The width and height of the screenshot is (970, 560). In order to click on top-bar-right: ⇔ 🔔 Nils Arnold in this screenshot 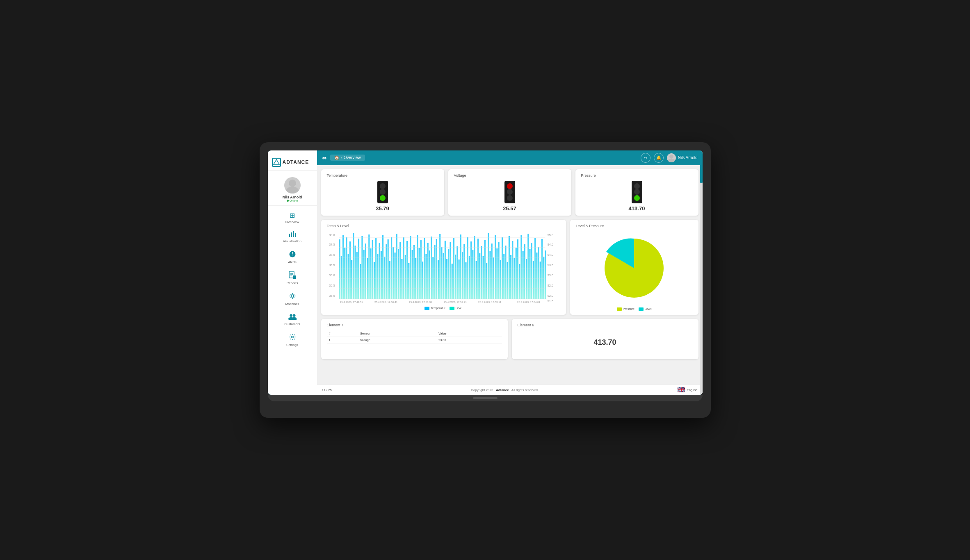, I will do `click(669, 158)`.